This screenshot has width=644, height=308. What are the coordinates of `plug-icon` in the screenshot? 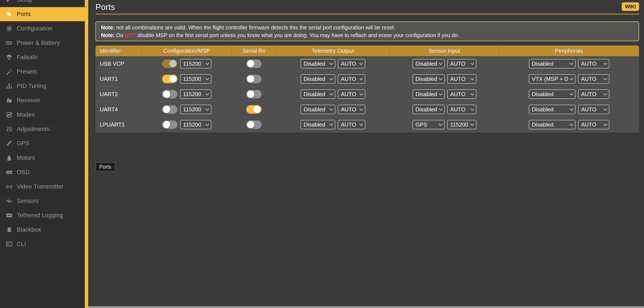 It's located at (9, 14).